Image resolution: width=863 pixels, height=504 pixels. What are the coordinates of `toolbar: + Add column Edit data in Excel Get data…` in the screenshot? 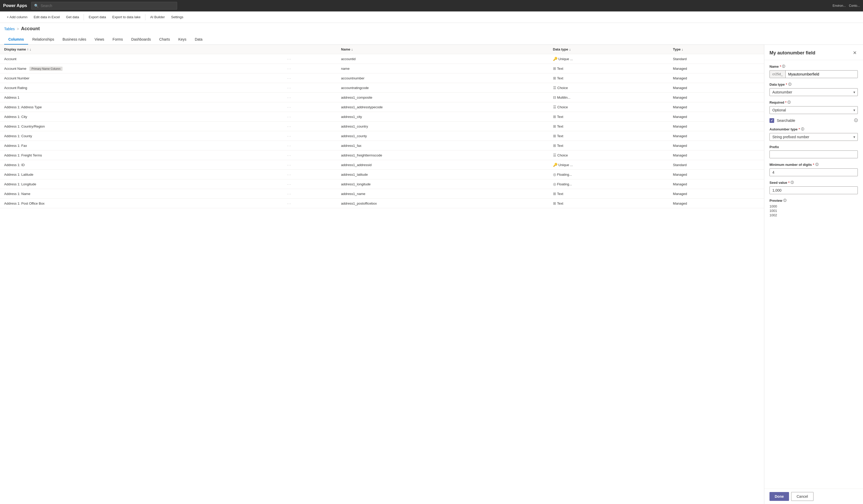 It's located at (432, 17).